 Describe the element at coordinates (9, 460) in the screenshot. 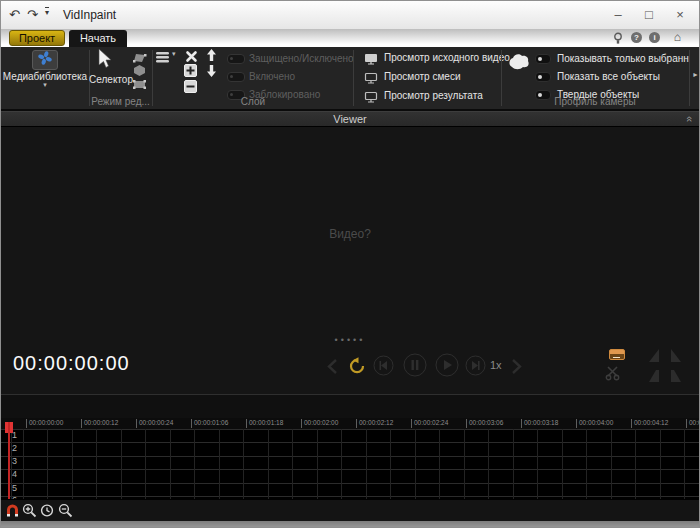

I see `playhead-line` at that location.